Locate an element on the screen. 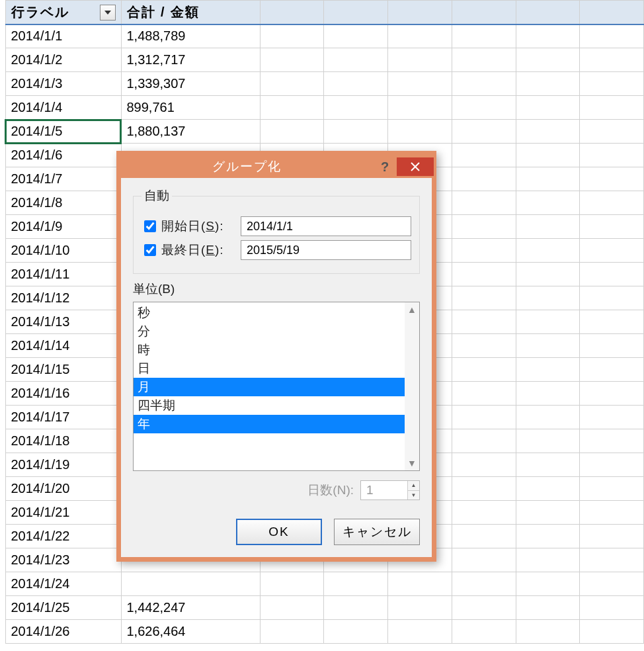 The image size is (644, 651). spinner-up-icon: ▲ is located at coordinates (414, 486).